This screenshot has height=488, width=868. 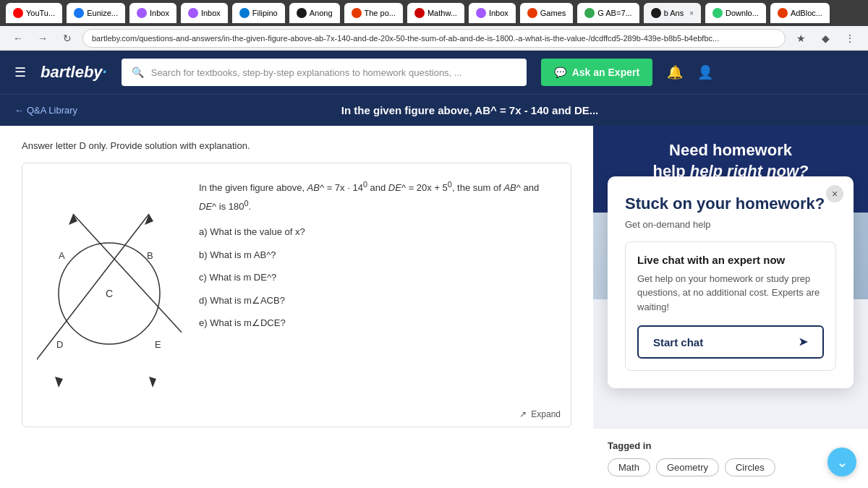 What do you see at coordinates (434, 72) in the screenshot?
I see `site-header: ☰ bartleby· 🔍 Search for textbooks, step…` at bounding box center [434, 72].